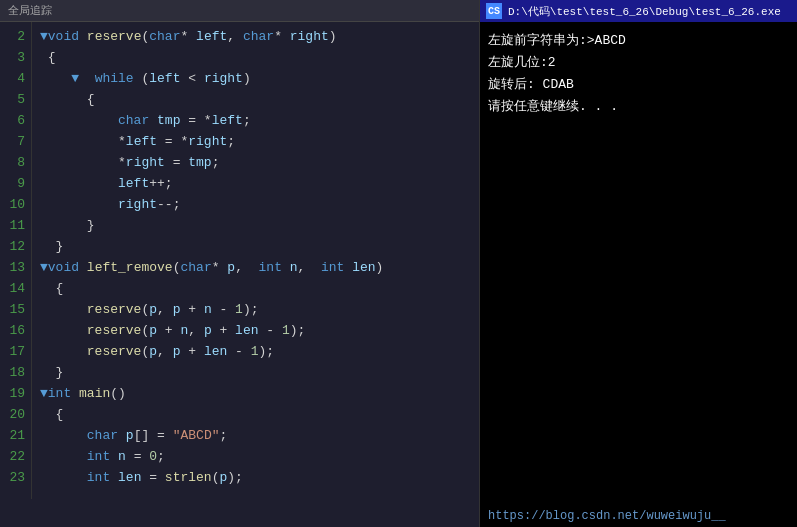  I want to click on line-num-7: 7, so click(16, 142).